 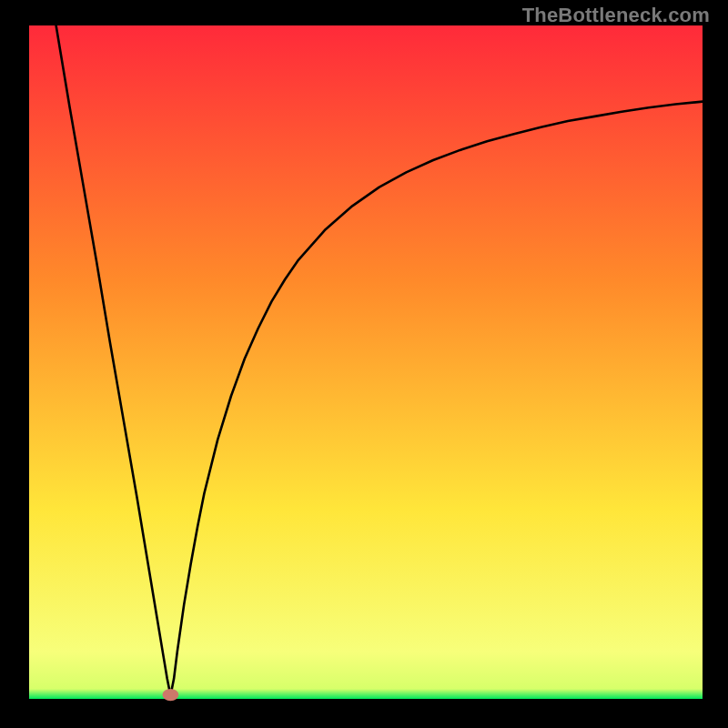 I want to click on minimum-marker, so click(x=171, y=695).